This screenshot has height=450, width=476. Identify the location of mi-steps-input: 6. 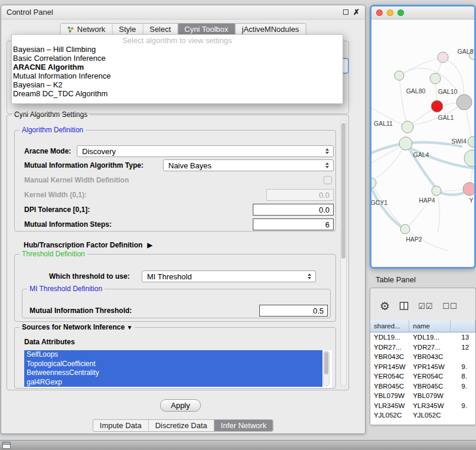
(293, 224).